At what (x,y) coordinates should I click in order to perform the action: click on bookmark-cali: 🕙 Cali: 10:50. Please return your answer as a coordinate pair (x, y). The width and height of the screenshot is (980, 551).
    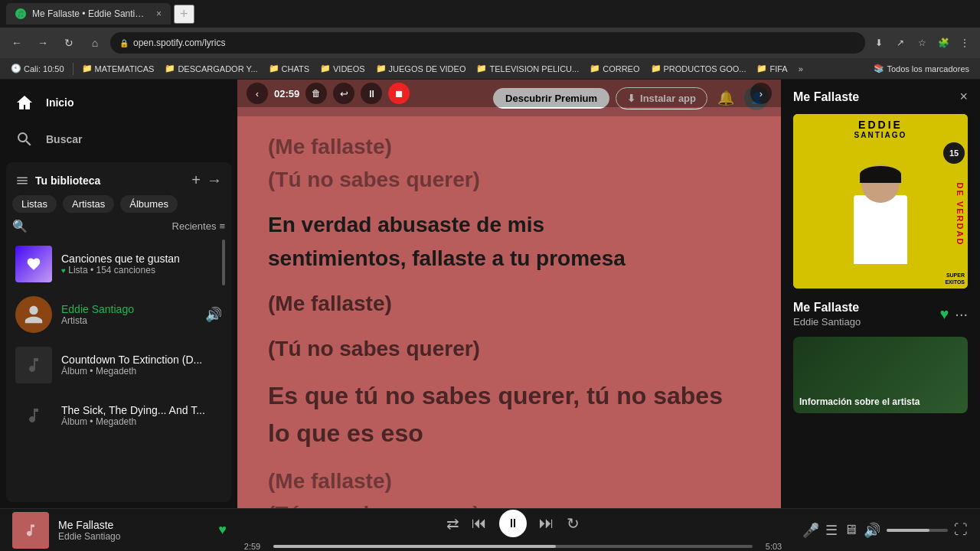
    Looking at the image, I should click on (38, 69).